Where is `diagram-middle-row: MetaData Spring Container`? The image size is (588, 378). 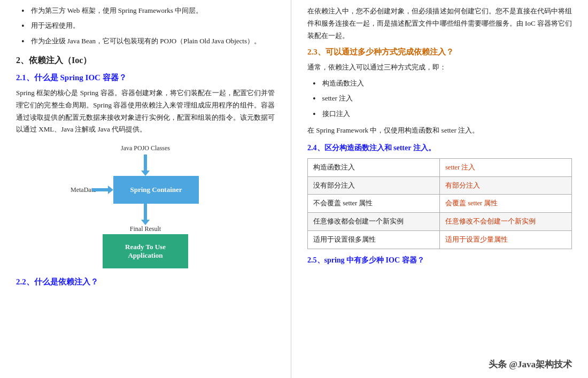
diagram-middle-row: MetaData Spring Container is located at coordinates (145, 190).